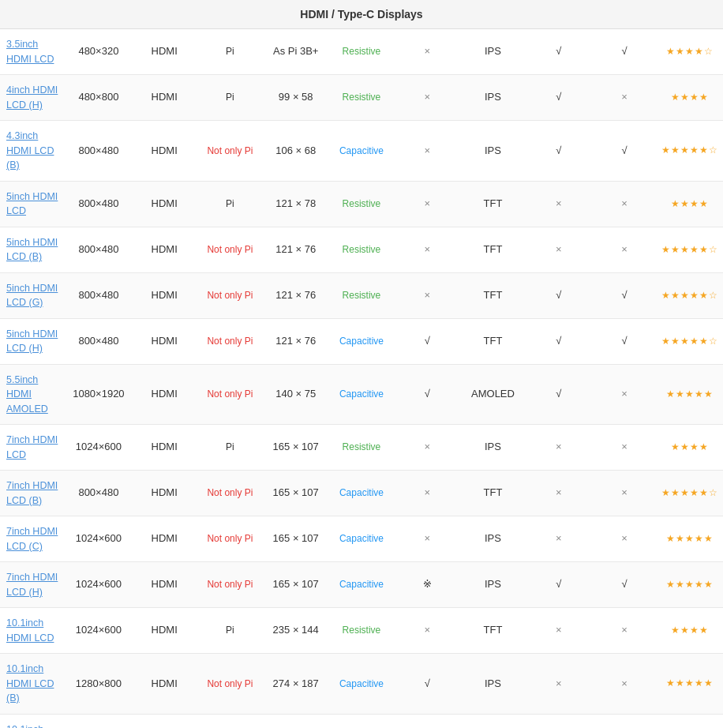  I want to click on product-cell: 3.5inch HDMI LCD, so click(33, 52).